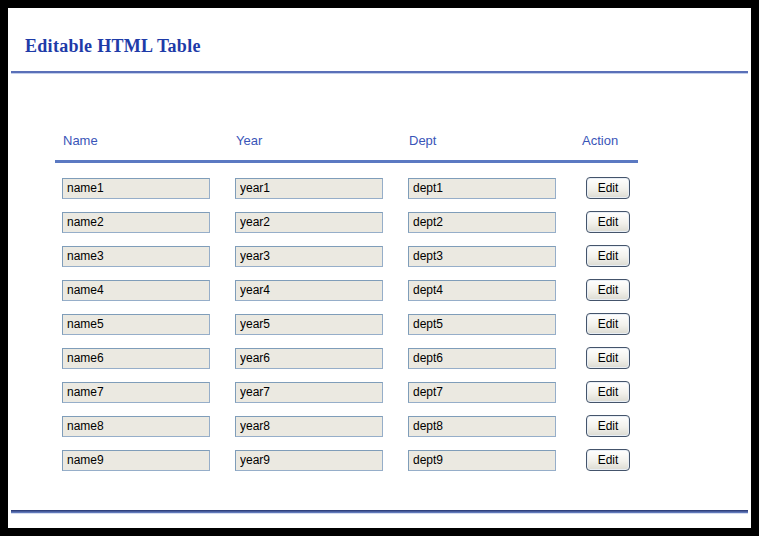 The width and height of the screenshot is (759, 536). What do you see at coordinates (113, 46) in the screenshot?
I see `page-title: Editable HTML Table` at bounding box center [113, 46].